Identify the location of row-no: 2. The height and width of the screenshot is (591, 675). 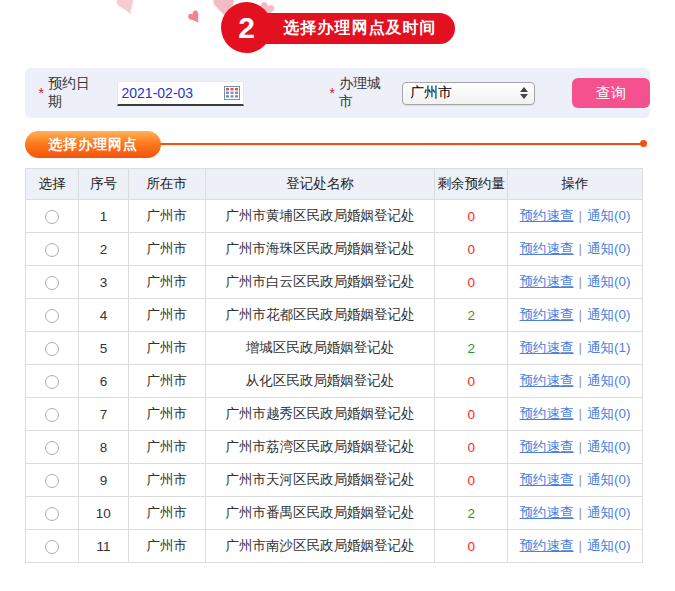
(103, 250).